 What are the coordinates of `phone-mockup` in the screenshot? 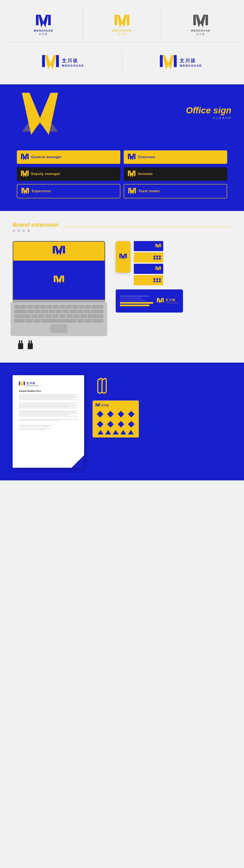 It's located at (123, 257).